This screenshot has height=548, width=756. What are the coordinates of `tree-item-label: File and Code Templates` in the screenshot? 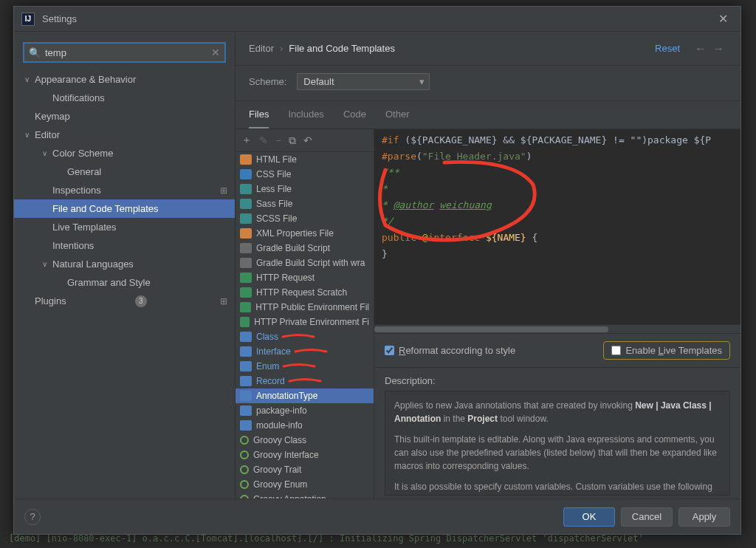 It's located at (106, 208).